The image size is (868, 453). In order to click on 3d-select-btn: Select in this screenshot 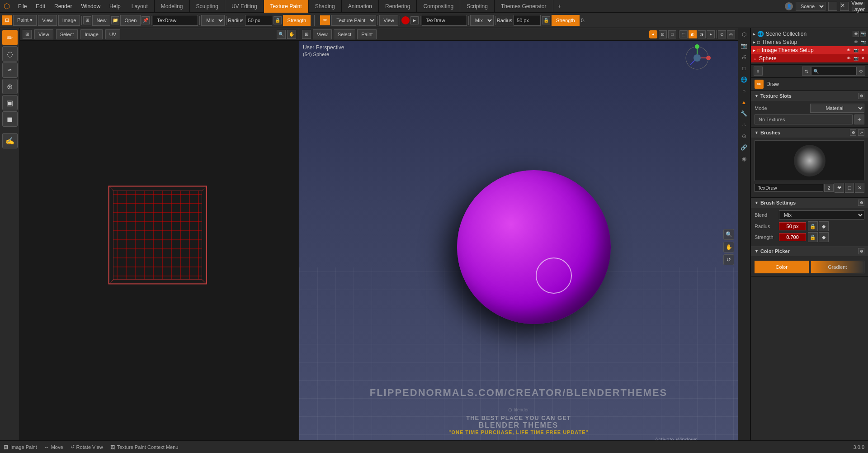, I will do `click(344, 34)`.